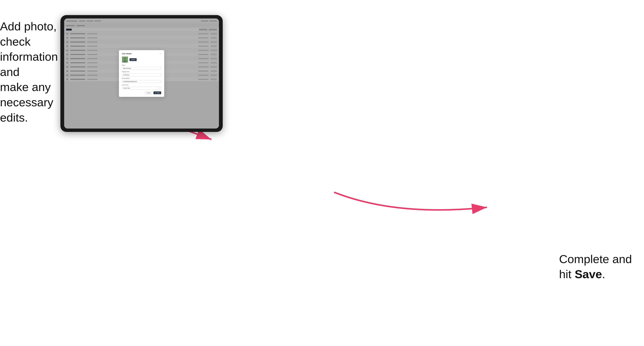  I want to click on close-icon: ×, so click(160, 54).